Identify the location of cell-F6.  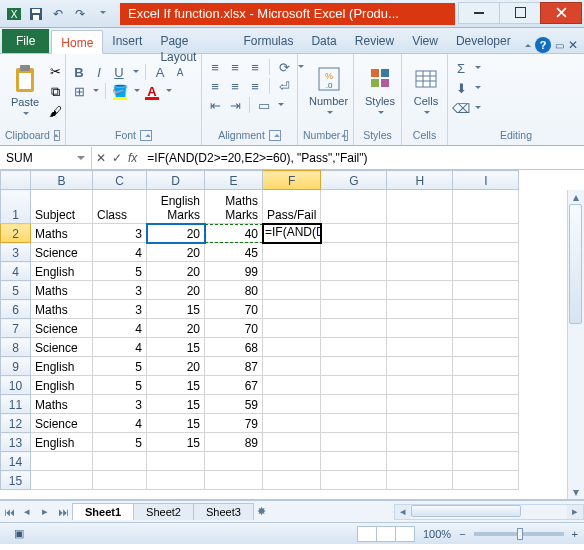
(292, 310).